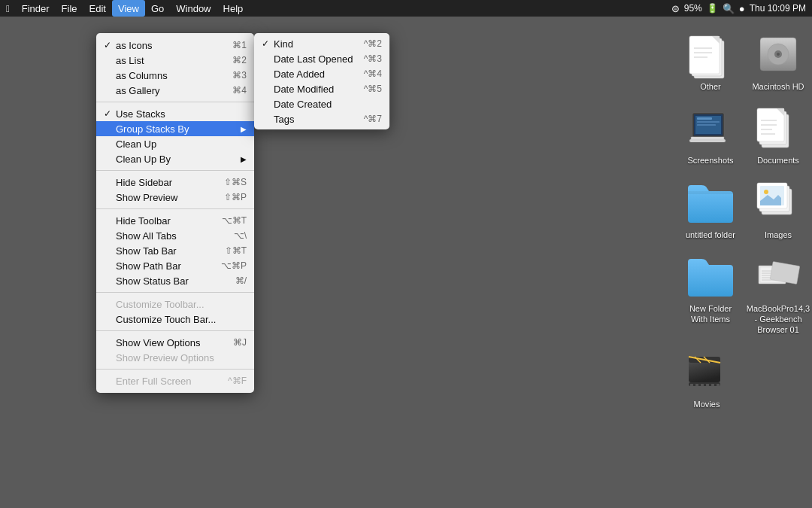 This screenshot has width=812, height=508. I want to click on menu-item-as-icons: ✓ as Icons ⌘1, so click(175, 45).